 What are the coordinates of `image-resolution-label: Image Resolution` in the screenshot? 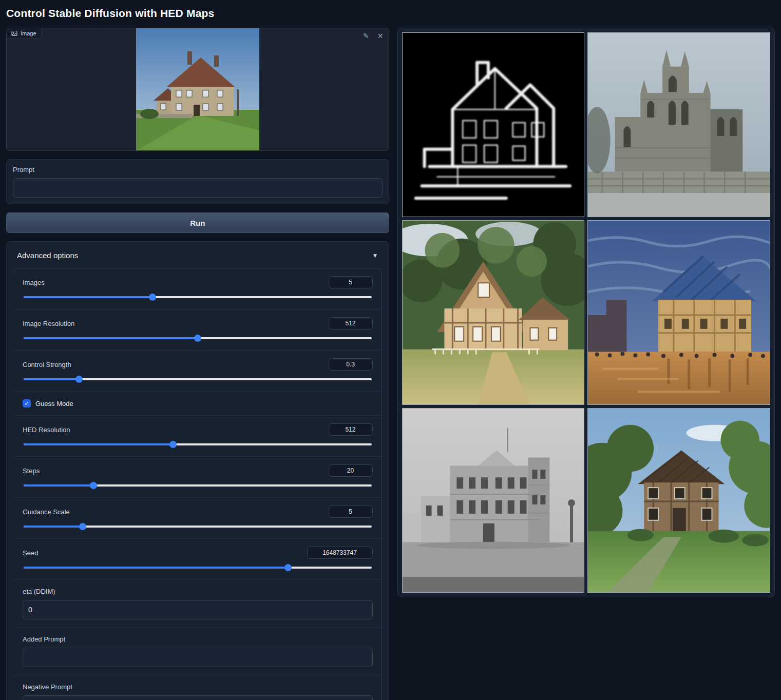 It's located at (48, 323).